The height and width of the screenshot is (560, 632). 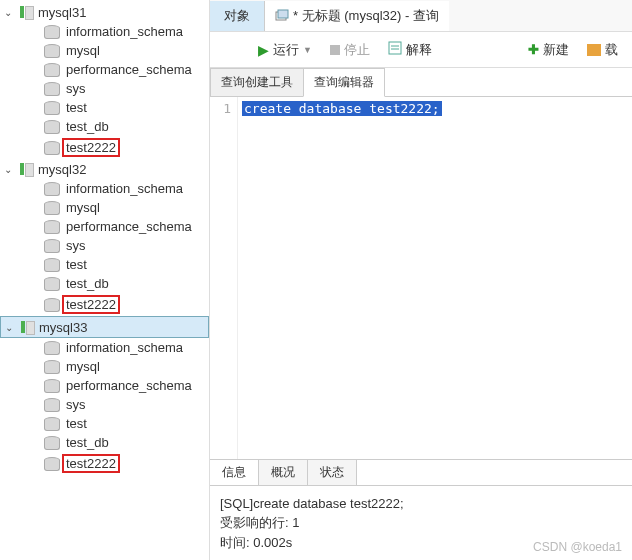 What do you see at coordinates (284, 472) in the screenshot?
I see `tab-summary: 概况` at bounding box center [284, 472].